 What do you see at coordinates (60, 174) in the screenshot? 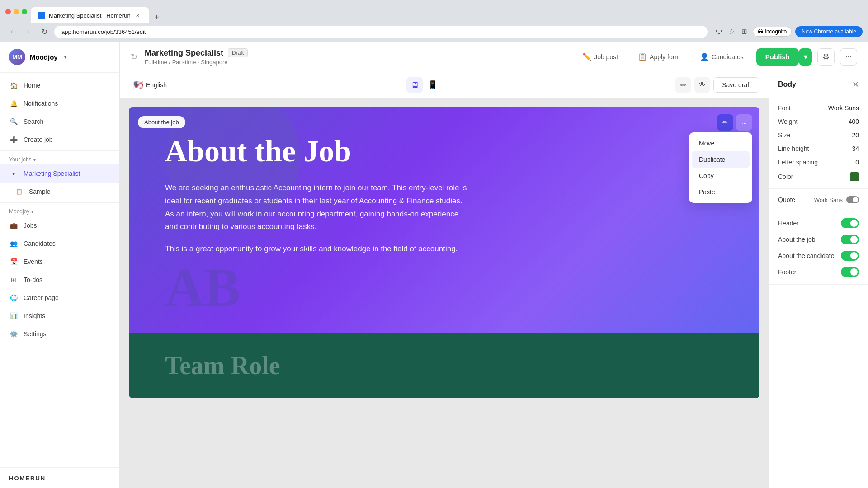
I see `sidebar-item-marketing-specialist: ● Marketing Specialist` at bounding box center [60, 174].